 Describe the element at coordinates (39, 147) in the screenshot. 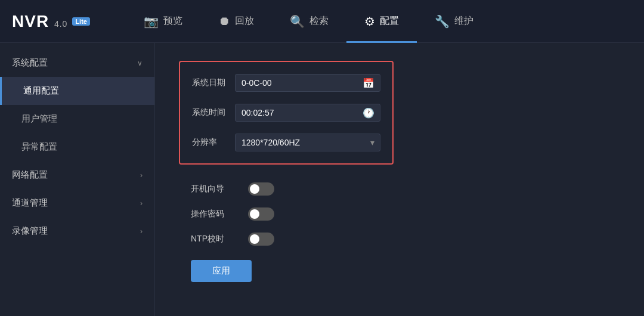

I see `sidebar-exception-config-label: 异常配置` at that location.